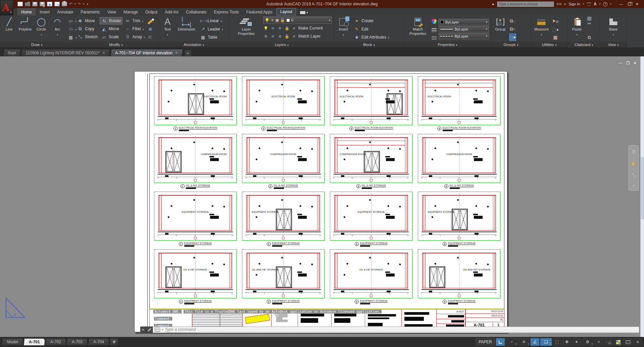  I want to click on application-menu-button: A ▾, so click(7, 8).